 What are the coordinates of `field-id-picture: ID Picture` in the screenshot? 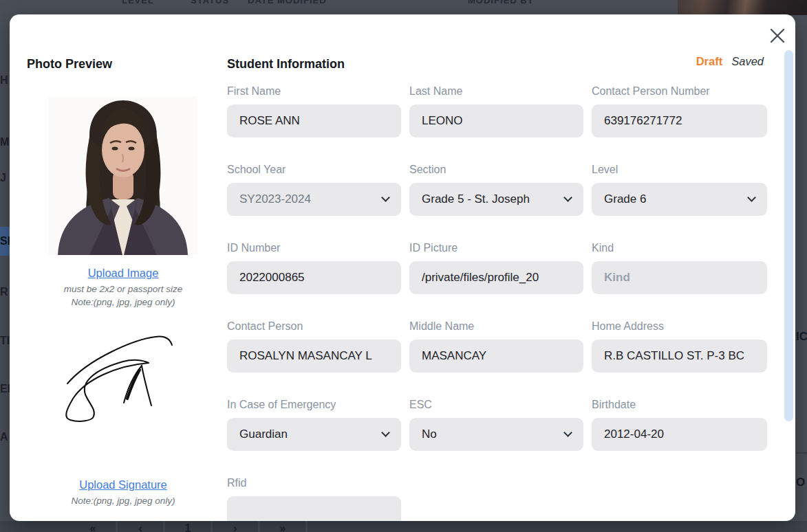 It's located at (497, 267).